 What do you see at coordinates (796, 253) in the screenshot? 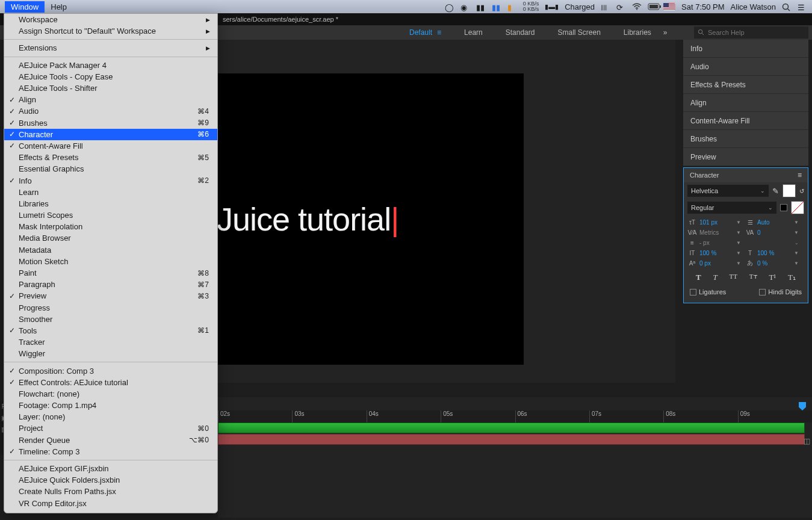
I see `hscale-dd: ▼` at bounding box center [796, 253].